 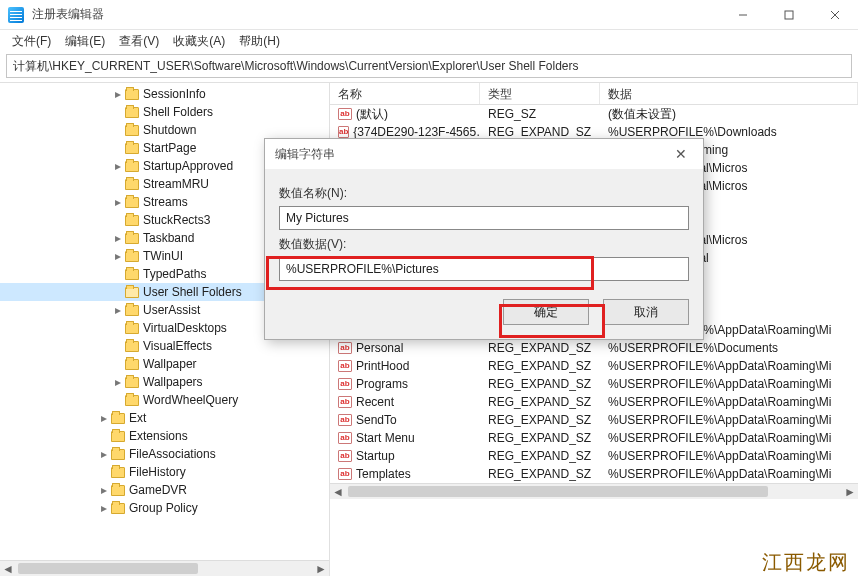 I want to click on tree-item: ▸Wallpapers, so click(x=164, y=382).